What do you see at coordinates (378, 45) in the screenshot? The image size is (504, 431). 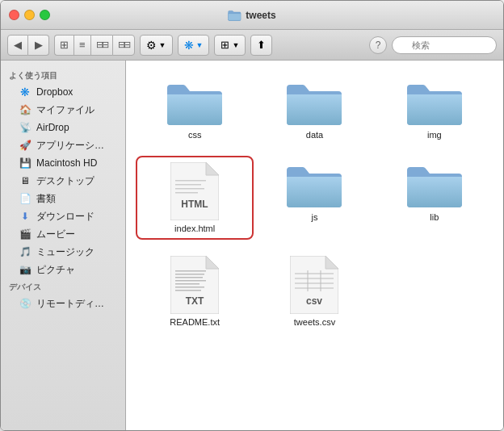 I see `help-button: ?` at bounding box center [378, 45].